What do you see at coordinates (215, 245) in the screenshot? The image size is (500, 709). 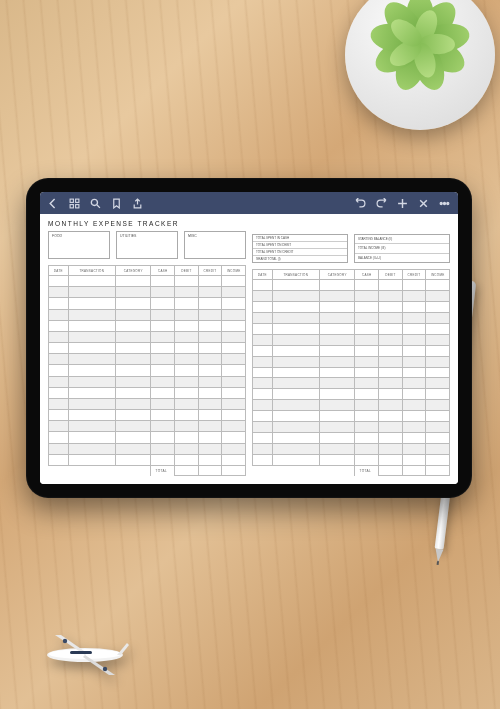 I see `category-box-misc: MISC` at bounding box center [215, 245].